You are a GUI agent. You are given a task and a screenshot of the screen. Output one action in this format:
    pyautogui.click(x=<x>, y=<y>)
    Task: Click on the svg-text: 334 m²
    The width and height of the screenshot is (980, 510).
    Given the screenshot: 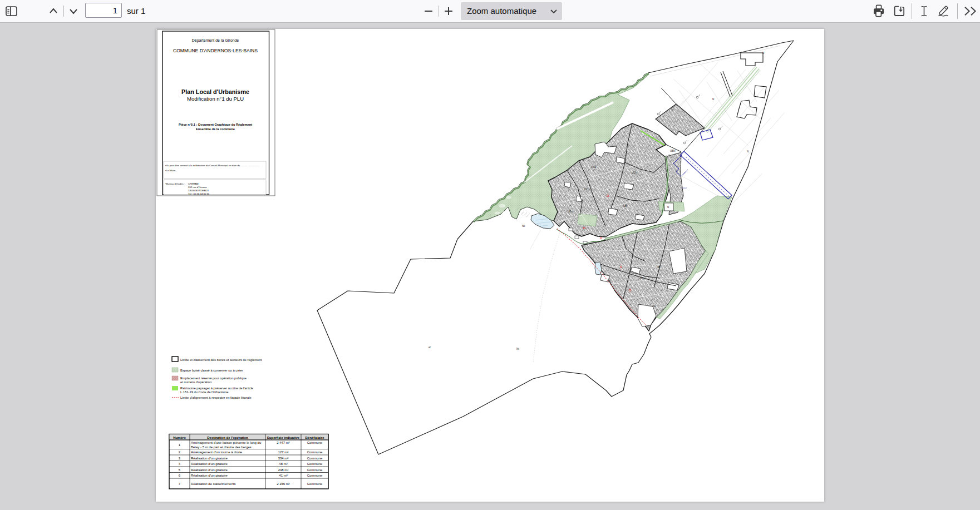 What is the action you would take?
    pyautogui.click(x=284, y=458)
    